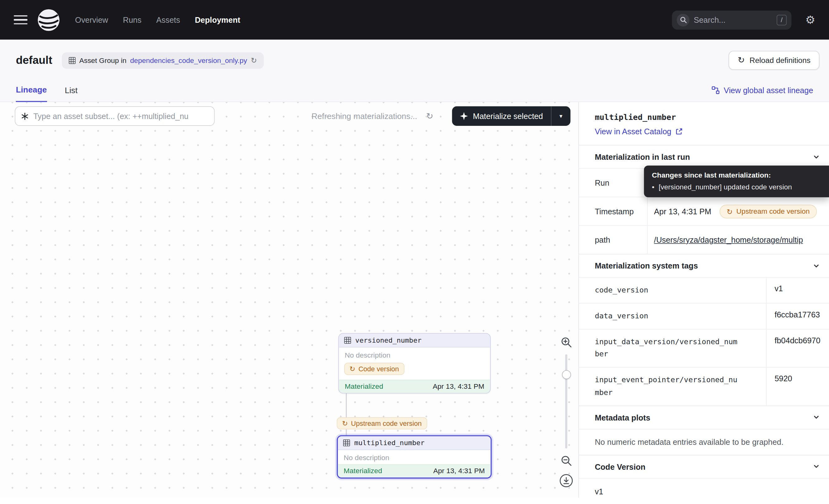 This screenshot has width=829, height=504. Describe the element at coordinates (374, 369) in the screenshot. I see `code-version-badge: ↻ Code version` at that location.